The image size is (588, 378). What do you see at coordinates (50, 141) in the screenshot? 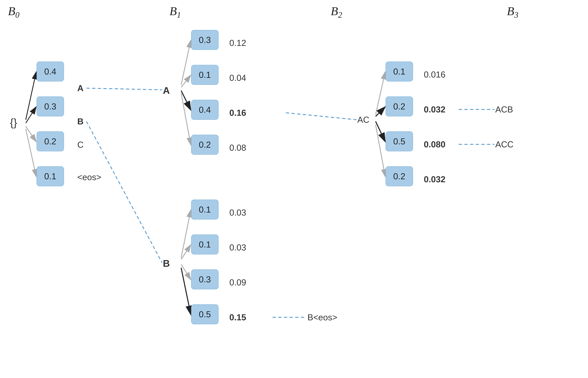
I see `b0-node-02: 0.2` at bounding box center [50, 141].